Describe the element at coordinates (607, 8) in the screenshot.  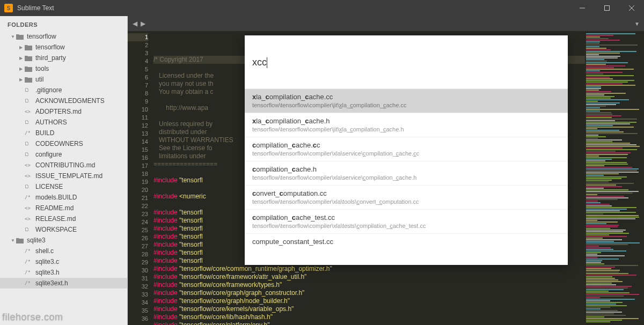
I see `maximize-button` at that location.